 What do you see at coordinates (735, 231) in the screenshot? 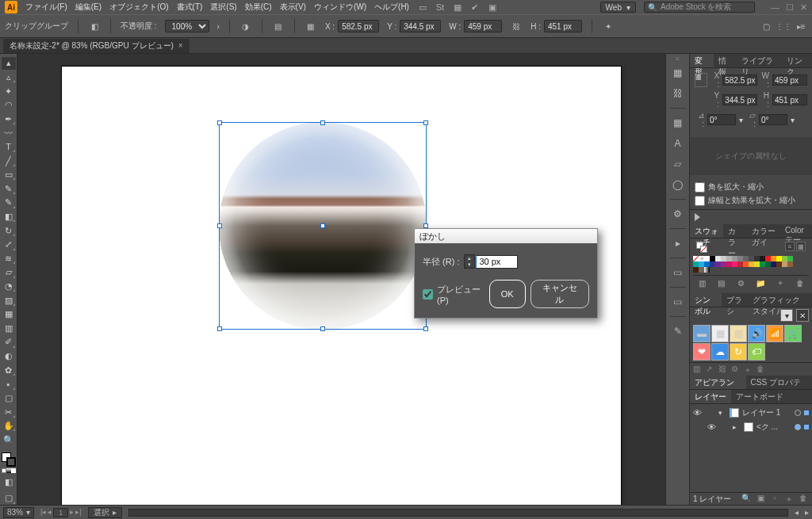
I see `tab-color: カラー` at bounding box center [735, 231].